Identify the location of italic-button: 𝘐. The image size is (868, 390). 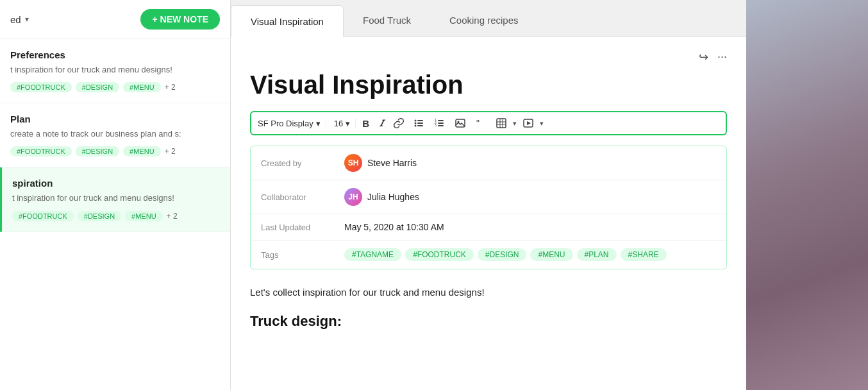
(381, 123).